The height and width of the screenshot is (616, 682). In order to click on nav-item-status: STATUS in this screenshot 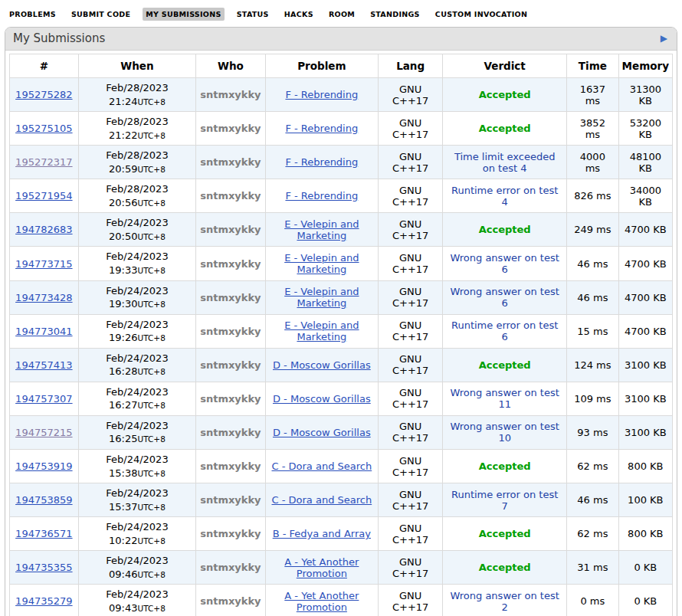, I will do `click(253, 14)`.